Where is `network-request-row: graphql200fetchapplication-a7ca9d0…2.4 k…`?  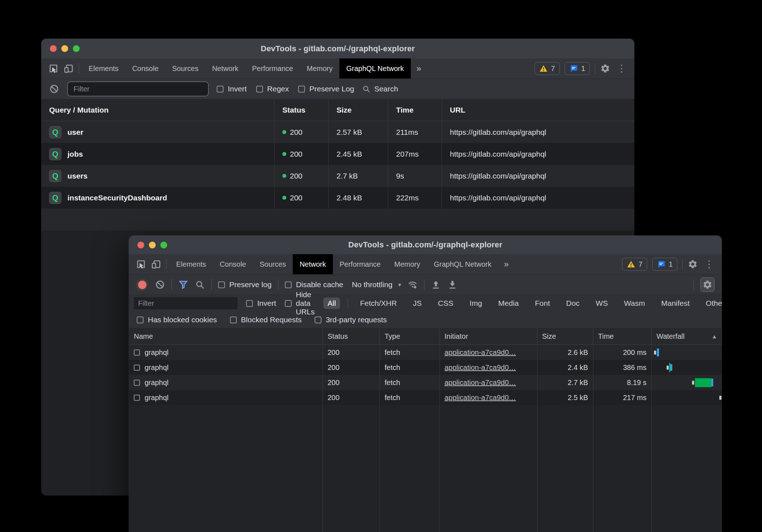 network-request-row: graphql200fetchapplication-a7ca9d0…2.4 k… is located at coordinates (425, 367).